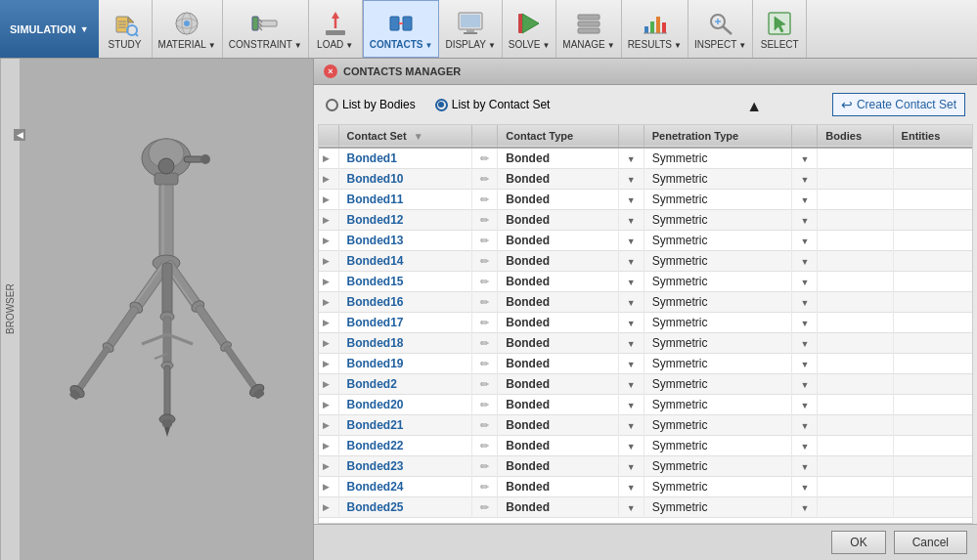  What do you see at coordinates (405, 426) in the screenshot?
I see `contact-set-name: Bonded21` at bounding box center [405, 426].